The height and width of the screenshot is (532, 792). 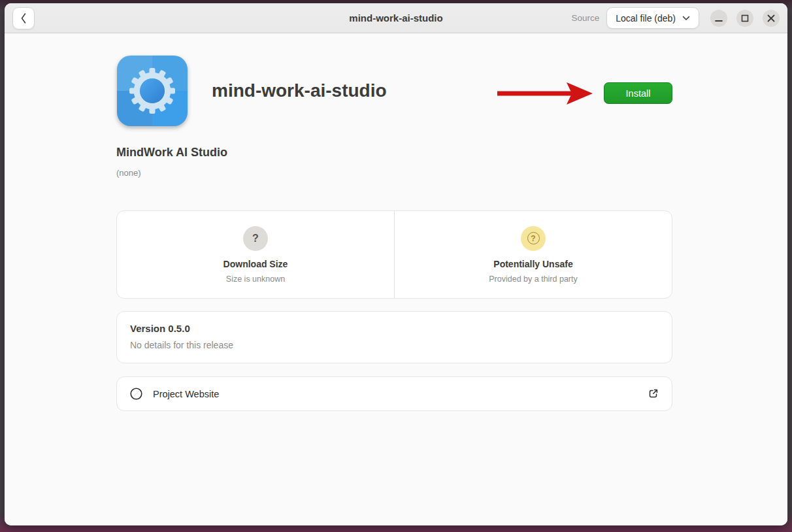 What do you see at coordinates (136, 393) in the screenshot?
I see `compass-icon` at bounding box center [136, 393].